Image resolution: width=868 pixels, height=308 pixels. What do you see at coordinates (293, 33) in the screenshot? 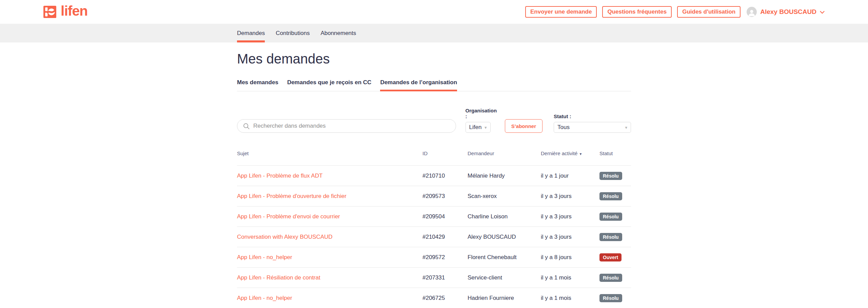
I see `tab-contributions: Contributions` at bounding box center [293, 33].